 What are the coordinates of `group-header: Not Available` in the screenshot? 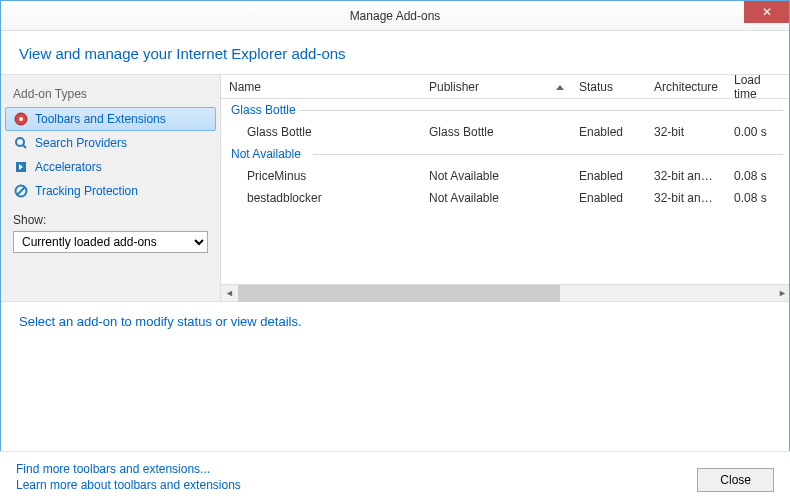 It's located at (506, 154).